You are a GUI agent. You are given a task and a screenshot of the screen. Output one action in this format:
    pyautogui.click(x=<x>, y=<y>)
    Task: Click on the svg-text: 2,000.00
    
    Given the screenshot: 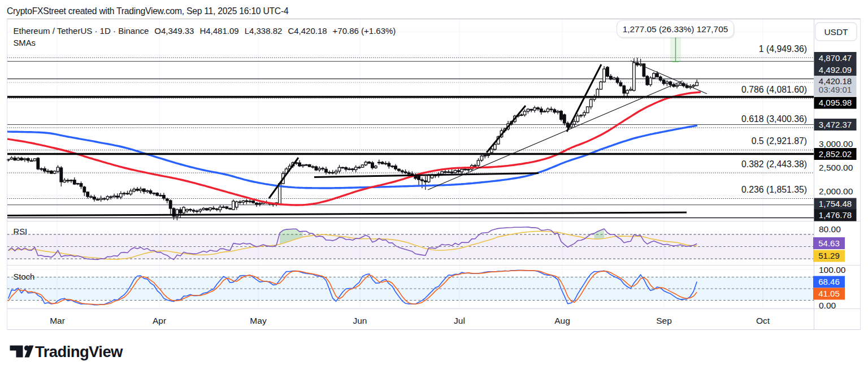 What is the action you would take?
    pyautogui.click(x=836, y=191)
    